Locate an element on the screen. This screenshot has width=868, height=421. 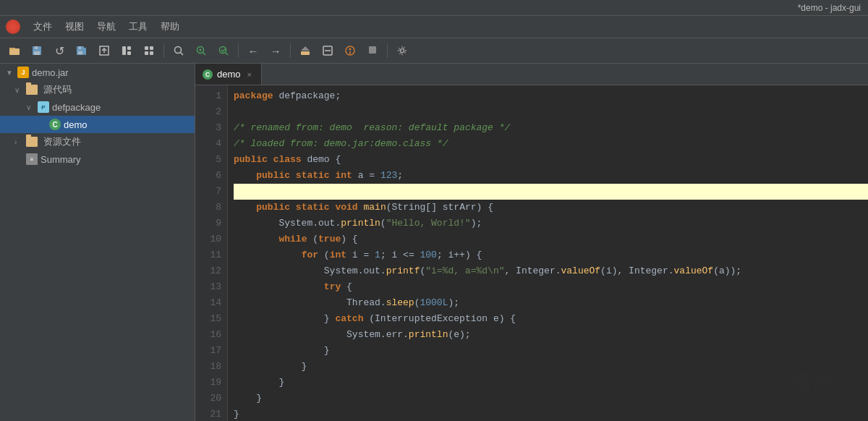
open-button is located at coordinates (14, 51).